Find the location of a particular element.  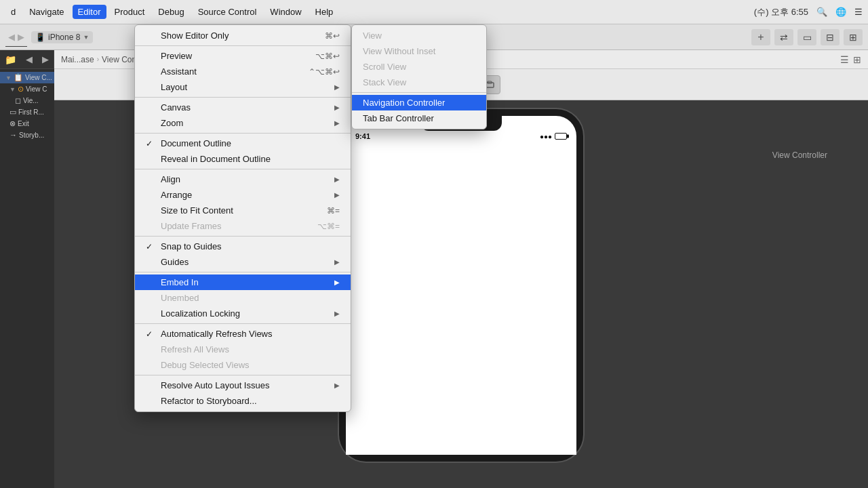

iphone-time: 9:41 is located at coordinates (363, 136).